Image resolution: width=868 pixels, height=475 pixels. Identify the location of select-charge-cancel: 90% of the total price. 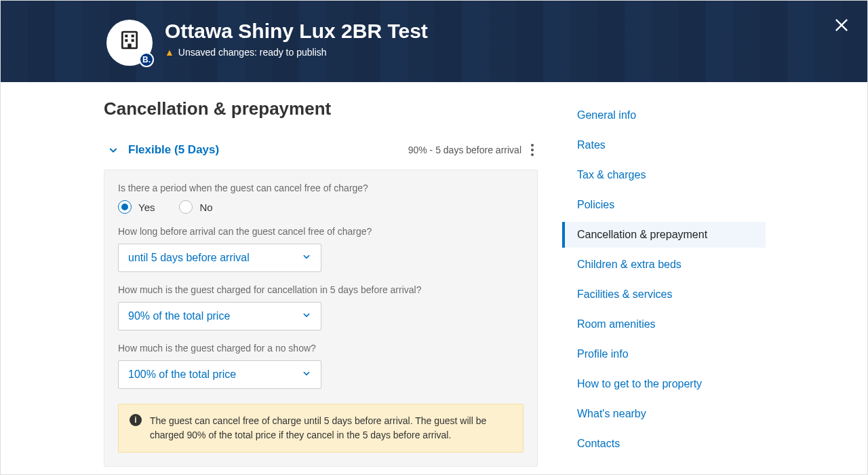
(220, 316).